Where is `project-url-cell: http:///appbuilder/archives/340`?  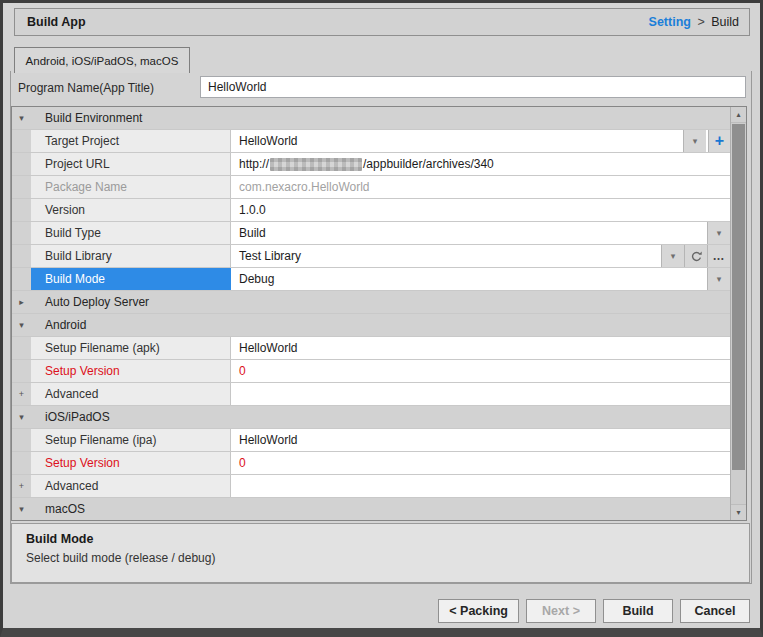 project-url-cell: http:///appbuilder/archives/340 is located at coordinates (480, 164).